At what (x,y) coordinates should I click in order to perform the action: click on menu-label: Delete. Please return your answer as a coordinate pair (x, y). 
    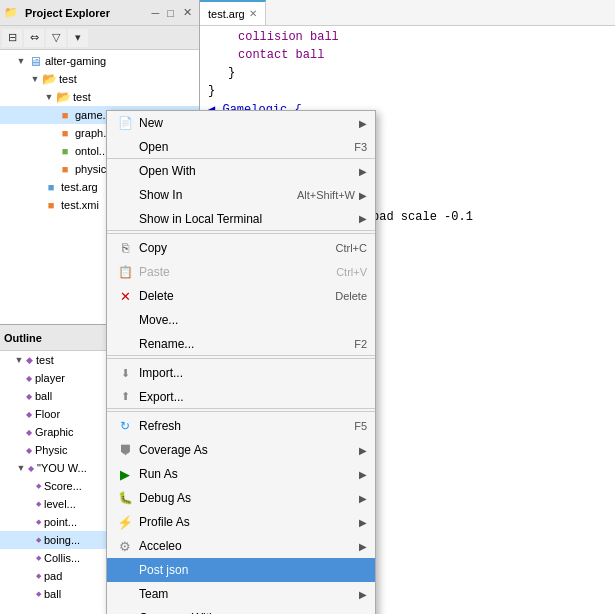
    Looking at the image, I should click on (233, 296).